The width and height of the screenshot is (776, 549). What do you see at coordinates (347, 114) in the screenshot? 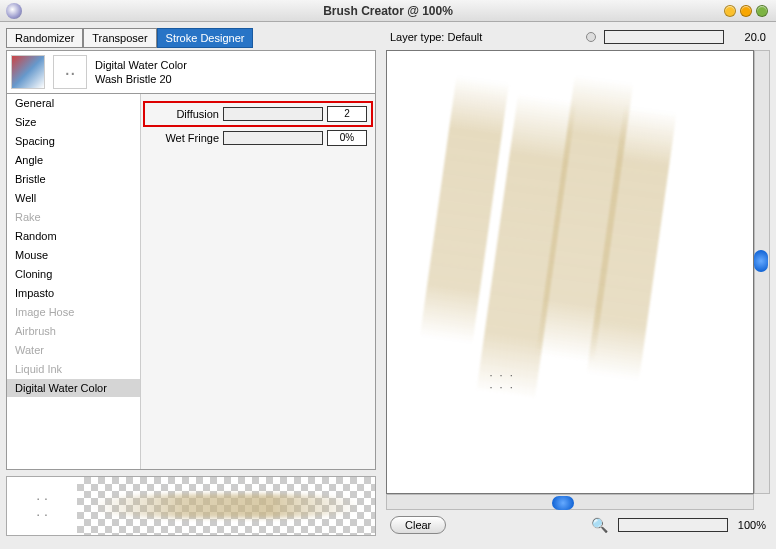
I see `diffusion-value: 2` at bounding box center [347, 114].